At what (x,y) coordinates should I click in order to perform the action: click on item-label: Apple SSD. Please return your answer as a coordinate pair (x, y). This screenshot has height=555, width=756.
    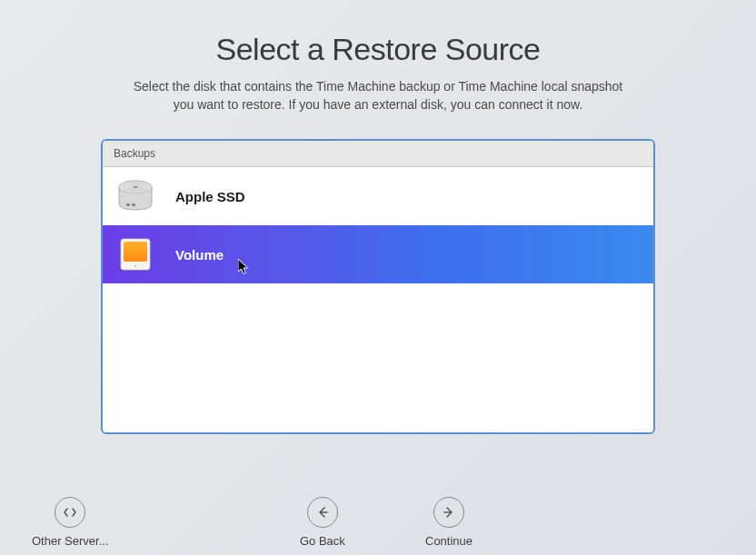
    Looking at the image, I should click on (211, 196).